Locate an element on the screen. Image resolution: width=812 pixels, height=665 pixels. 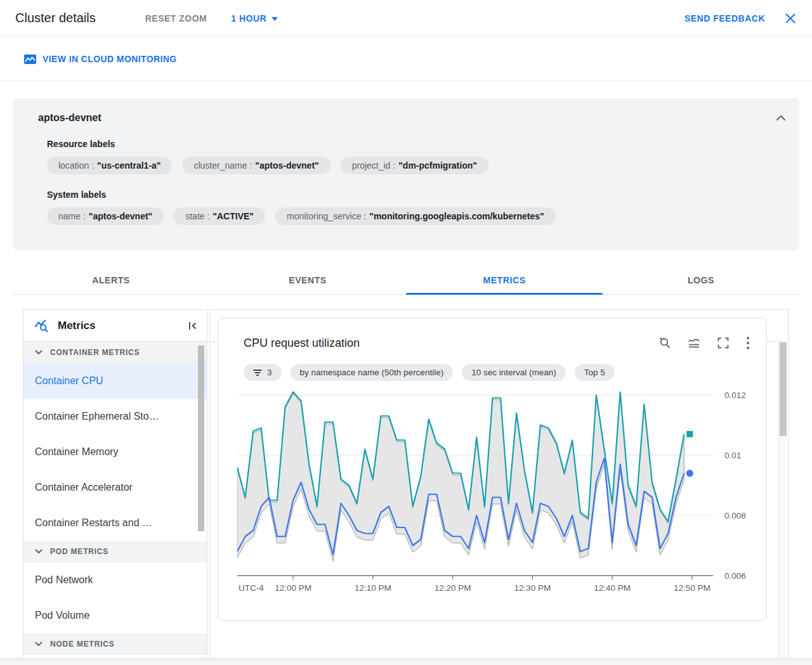
section-header-node-metrics: NODE METRICS is located at coordinates (115, 644).